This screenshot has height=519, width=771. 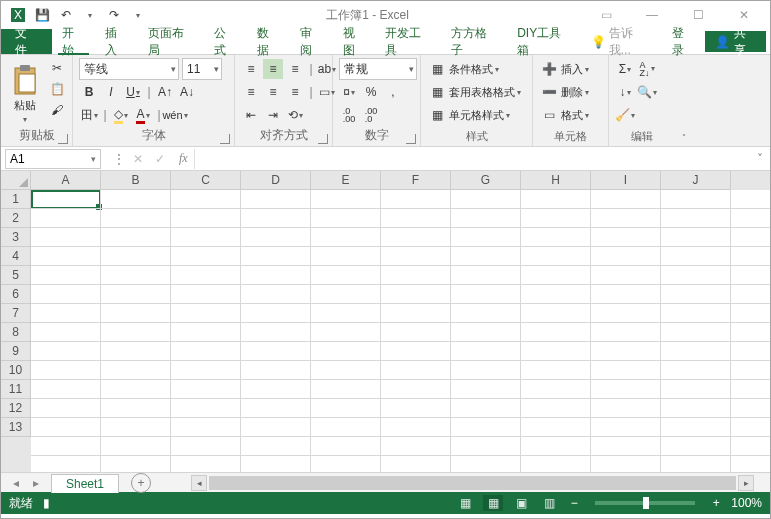 I want to click on number-format-combo: 常规▾, so click(x=378, y=69).